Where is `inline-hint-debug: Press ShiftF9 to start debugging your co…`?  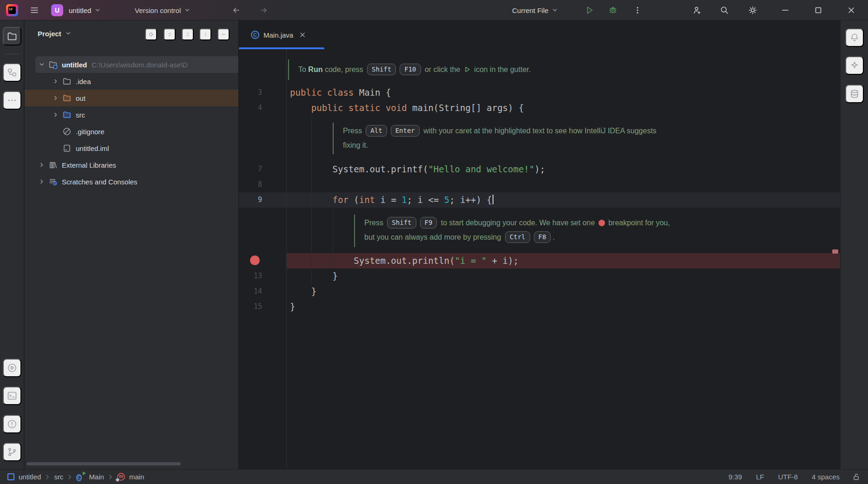
inline-hint-debug: Press ShiftF9 to start debugging your co… is located at coordinates (512, 231).